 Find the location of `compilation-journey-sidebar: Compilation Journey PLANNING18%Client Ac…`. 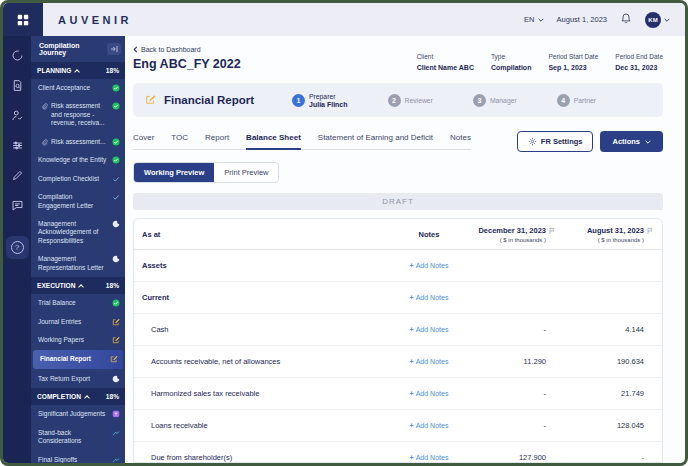

compilation-journey-sidebar: Compilation Journey PLANNING18%Client Ac… is located at coordinates (78, 250).